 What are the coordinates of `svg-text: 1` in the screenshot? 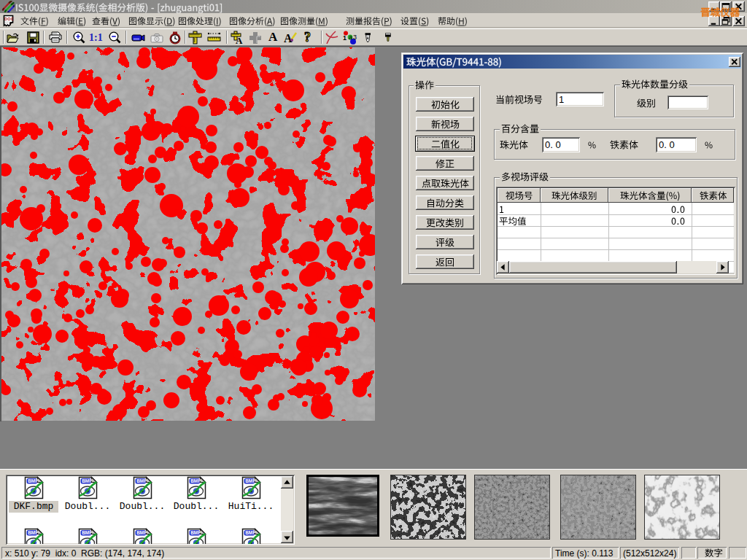 It's located at (344, 38).